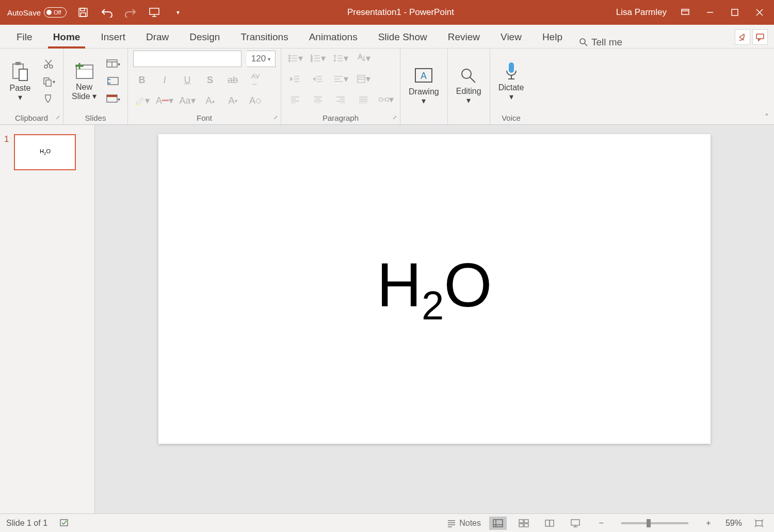  Describe the element at coordinates (57, 12) in the screenshot. I see `autosave-state: Off` at that location.